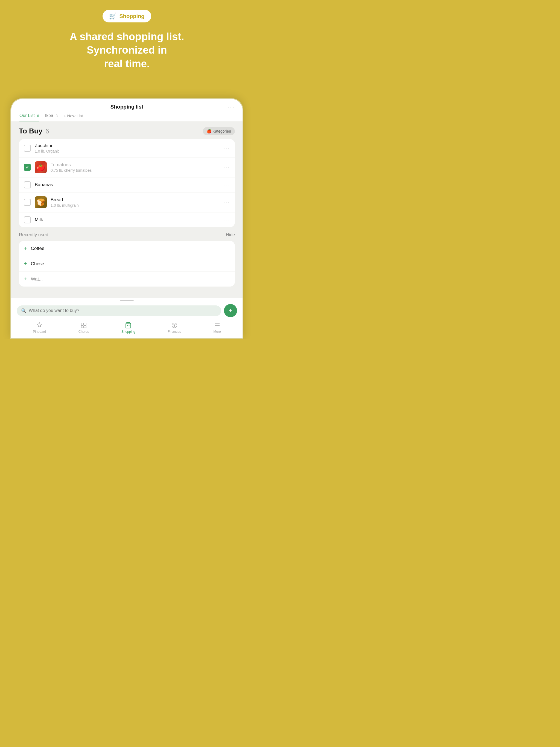 This screenshot has width=560, height=747. I want to click on nav-item-more: More, so click(217, 328).